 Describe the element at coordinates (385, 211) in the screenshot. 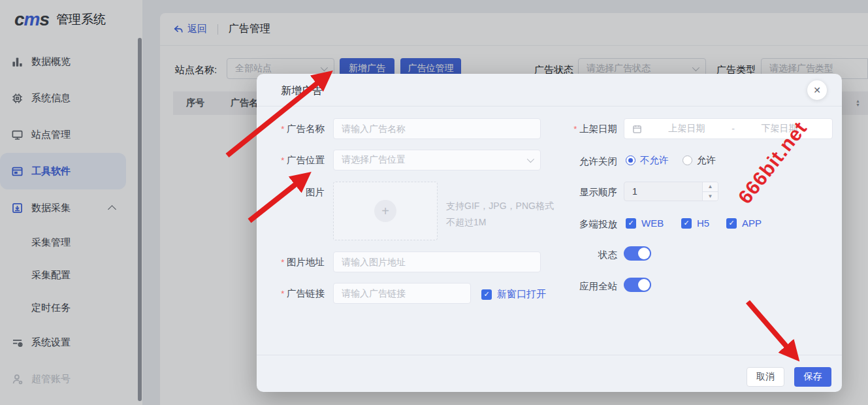

I see `plus-icon: +` at that location.